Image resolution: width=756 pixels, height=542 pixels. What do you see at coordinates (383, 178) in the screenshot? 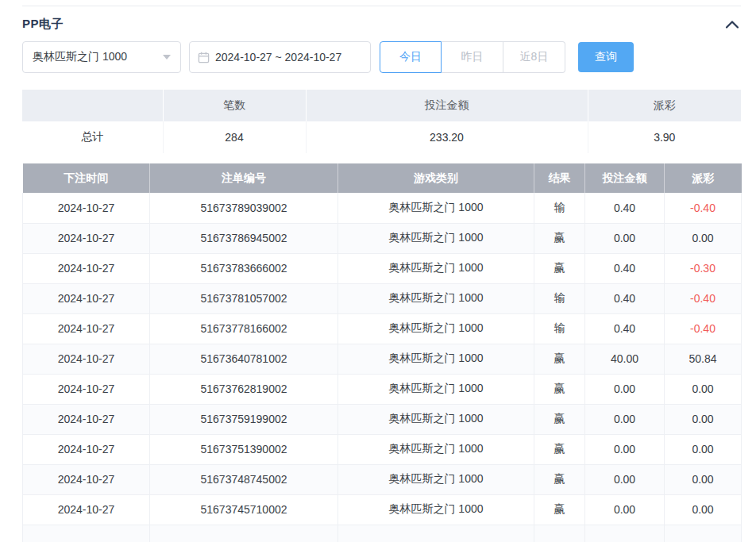
I see `bets-header-row: 下注时间 注单编号 游戏类别 结果 投注金额 派彩` at bounding box center [383, 178].